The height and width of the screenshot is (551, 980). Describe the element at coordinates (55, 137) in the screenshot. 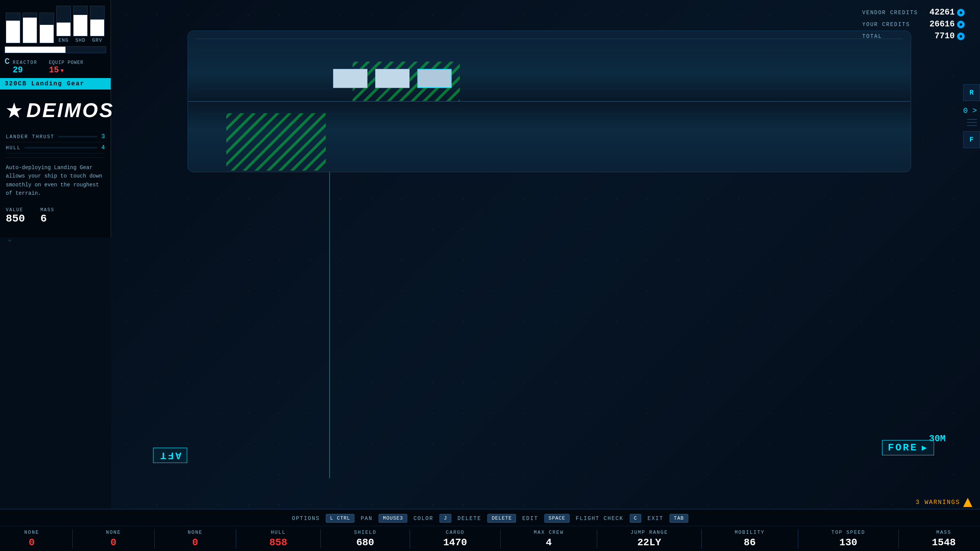

I see `stat-lander-thrust: LANDER THRUST 3` at that location.